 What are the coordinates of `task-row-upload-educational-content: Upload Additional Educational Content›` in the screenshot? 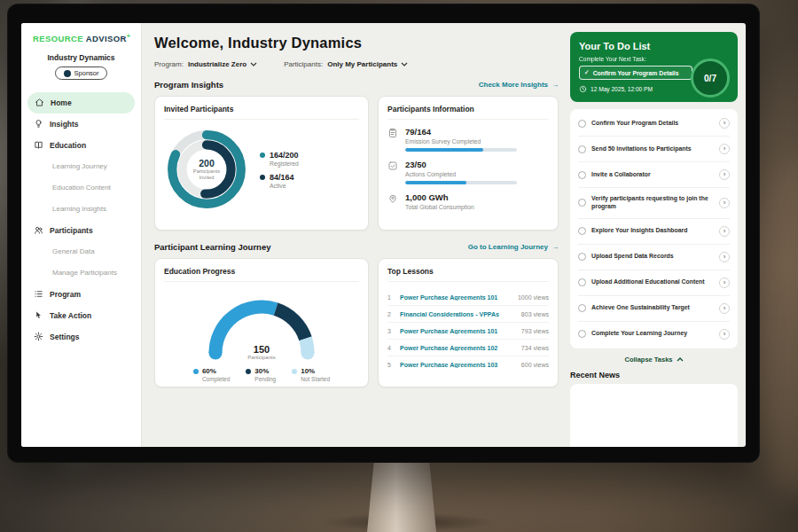 It's located at (654, 284).